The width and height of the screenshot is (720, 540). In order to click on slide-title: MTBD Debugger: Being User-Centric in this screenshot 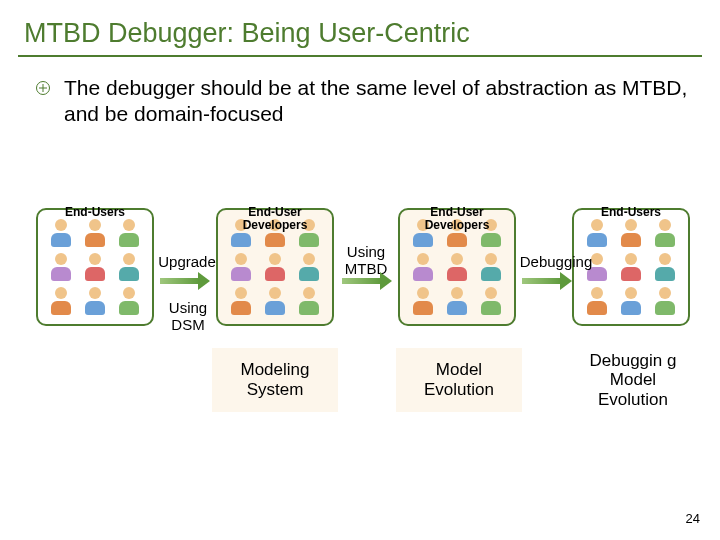, I will do `click(360, 28)`.